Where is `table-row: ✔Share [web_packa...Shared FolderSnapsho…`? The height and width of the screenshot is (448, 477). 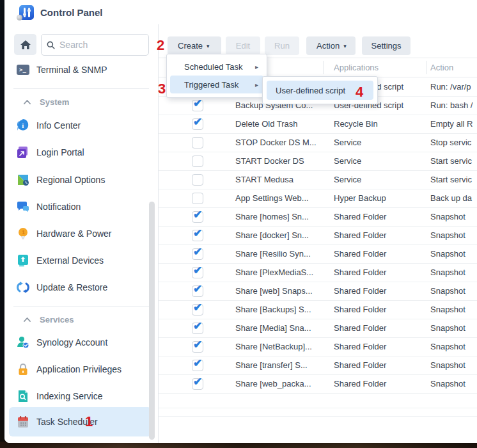
table-row: ✔Share [web_packa...Shared FolderSnapsho… is located at coordinates (318, 384).